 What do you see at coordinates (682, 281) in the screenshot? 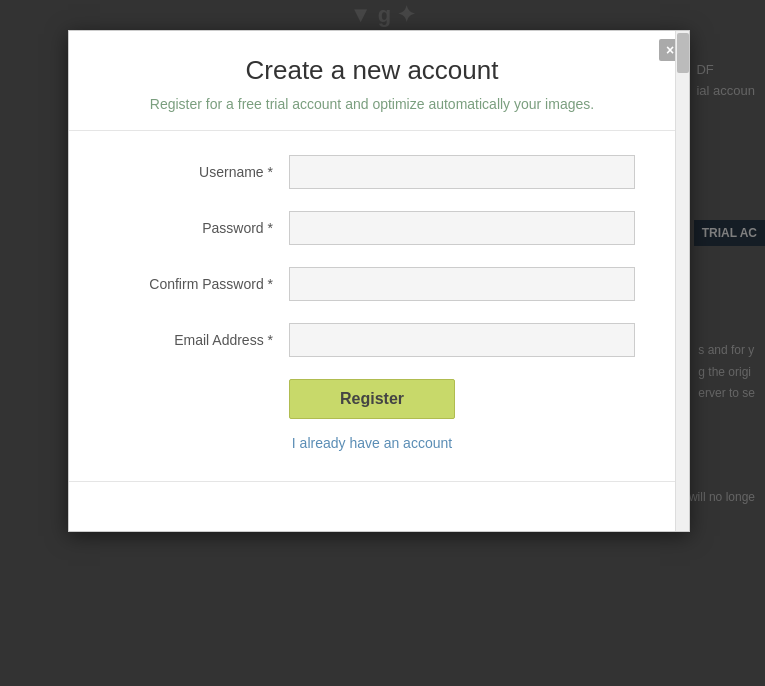
I see `modal-scrollbar` at bounding box center [682, 281].